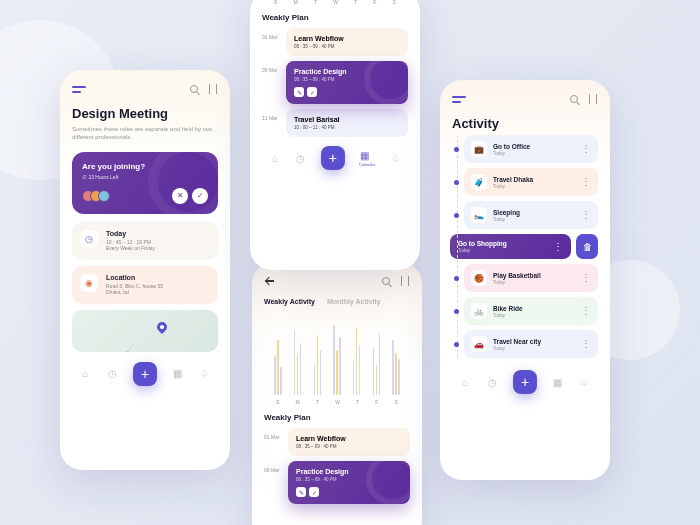 This screenshot has height=525, width=700. Describe the element at coordinates (162, 327) in the screenshot. I see `map-pin-icon` at that location.